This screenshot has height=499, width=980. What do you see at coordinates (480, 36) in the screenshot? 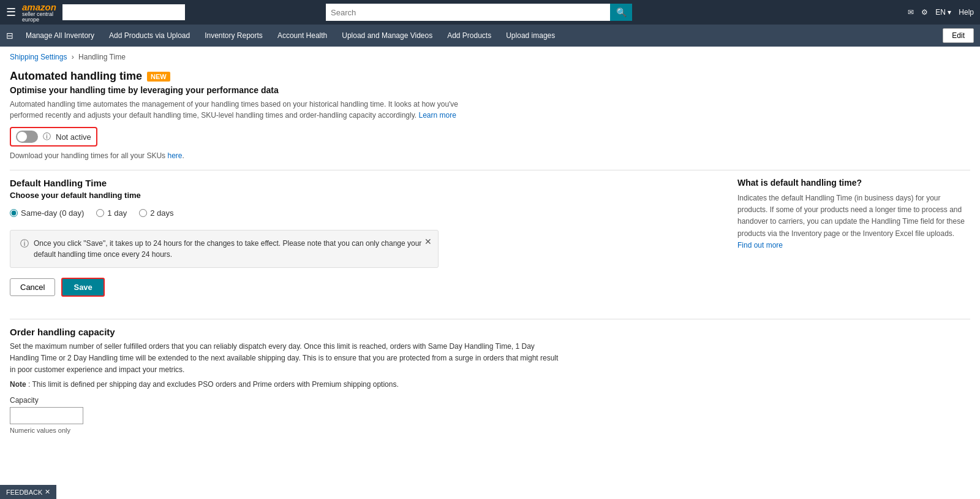
I see `nav-links: Manage All Inventory Add Products via Up…` at bounding box center [480, 36].